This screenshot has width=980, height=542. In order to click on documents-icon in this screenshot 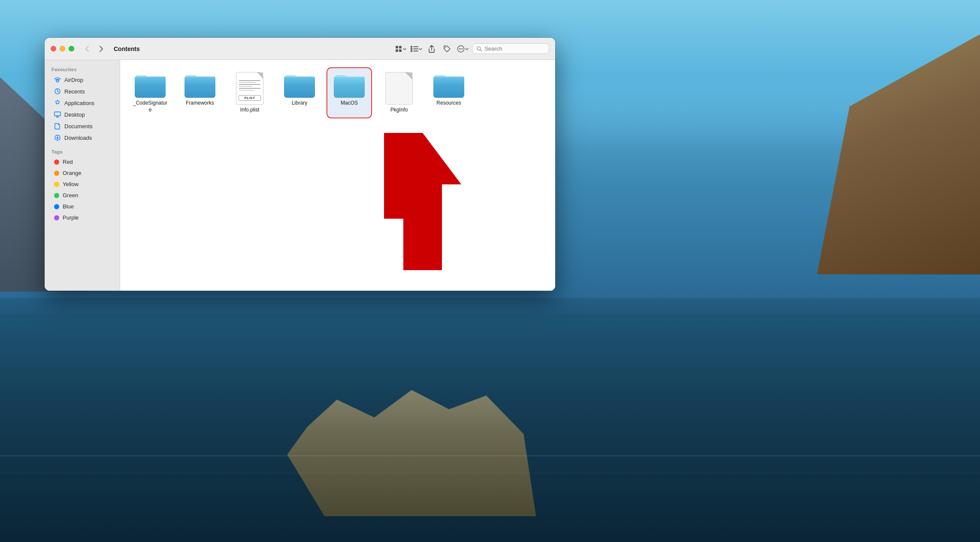, I will do `click(57, 126)`.